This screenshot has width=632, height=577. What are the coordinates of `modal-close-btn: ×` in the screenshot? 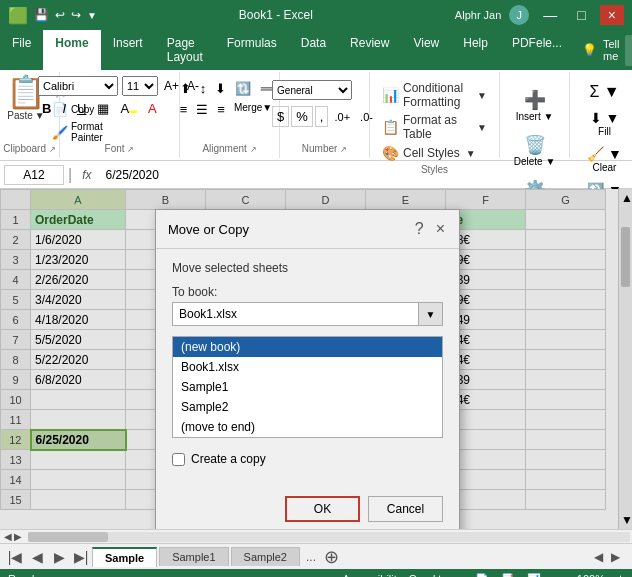 It's located at (440, 229).